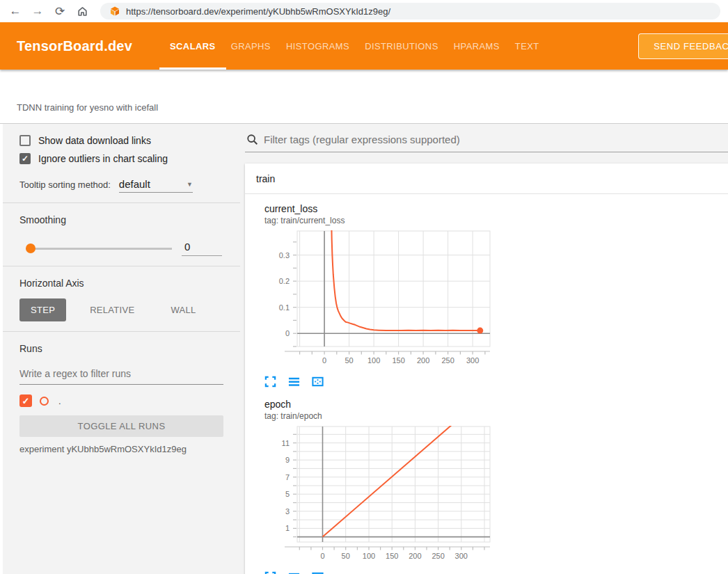  I want to click on slider-thumb, so click(31, 248).